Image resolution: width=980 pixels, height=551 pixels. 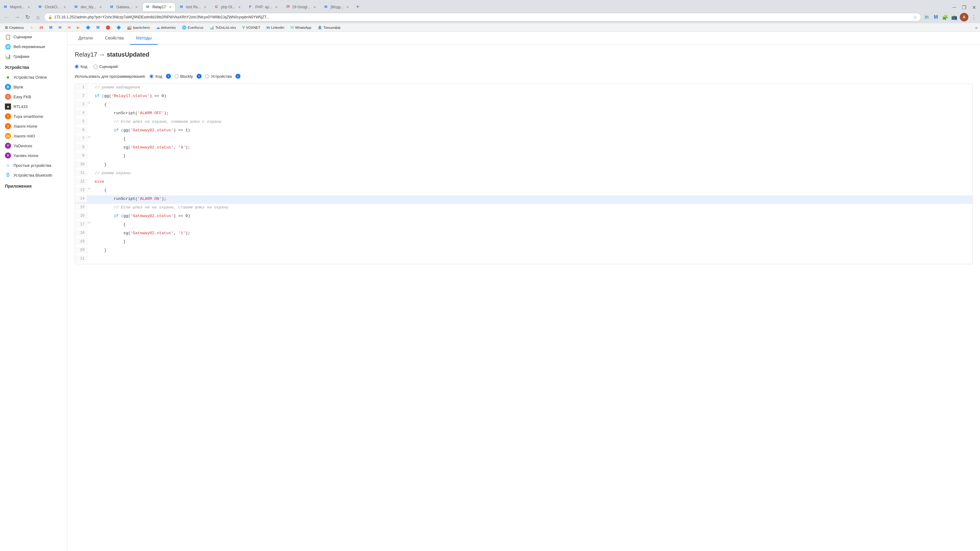 I want to click on tab-gateway: M Gatewa... ×, so click(x=124, y=7).